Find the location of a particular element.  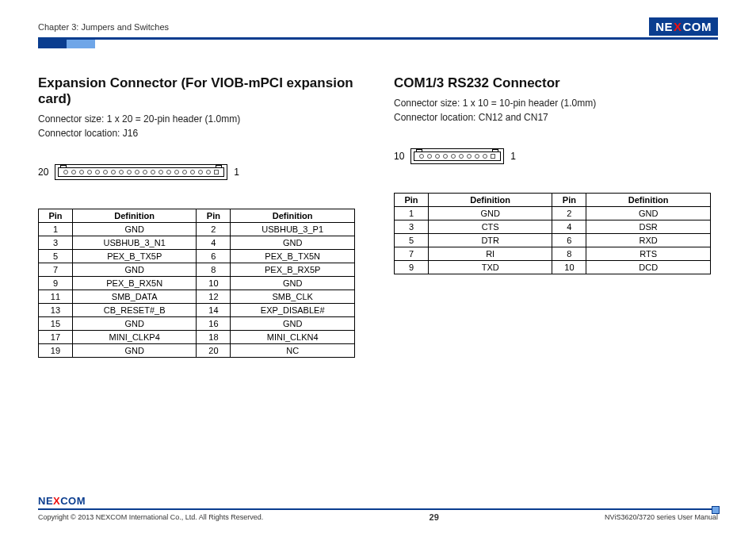

section-sub-right: Connector size: 1 x 10 = 10-pin header (… is located at coordinates (556, 110).